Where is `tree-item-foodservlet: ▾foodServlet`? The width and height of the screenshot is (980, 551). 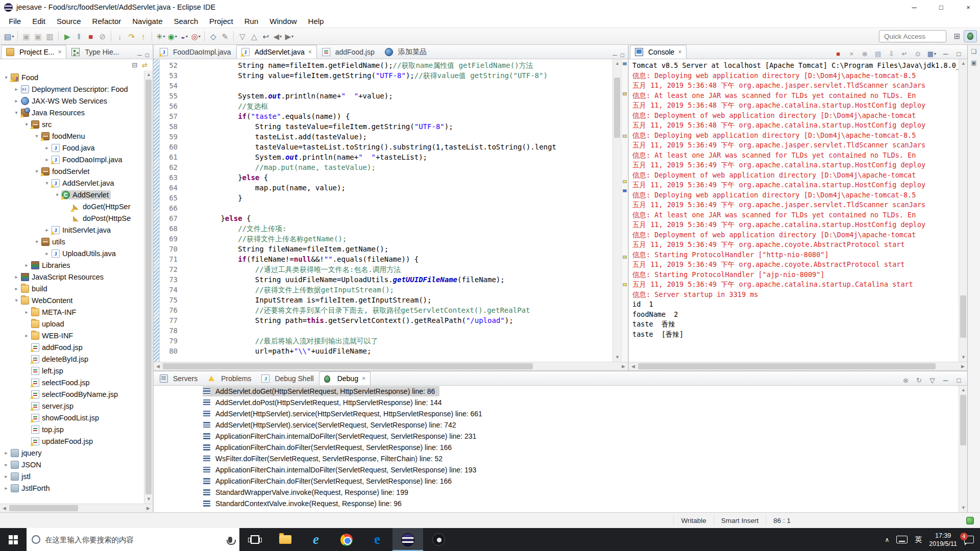
tree-item-foodservlet: ▾foodServlet is located at coordinates (72, 171).